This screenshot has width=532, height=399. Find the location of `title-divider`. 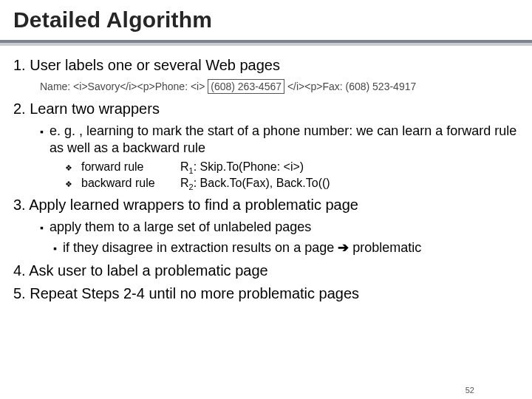

title-divider is located at coordinates (266, 43).